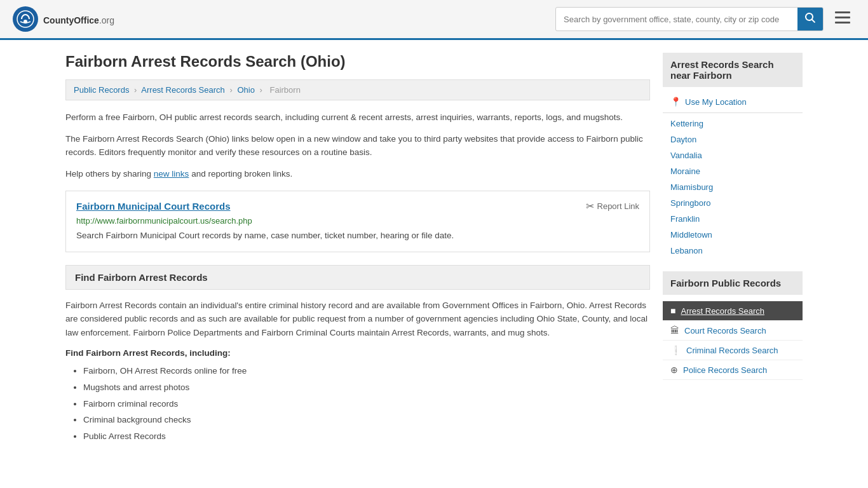 Image resolution: width=868 pixels, height=488 pixels. I want to click on record-card-title: Fairborn Municipal Court Records, so click(154, 206).